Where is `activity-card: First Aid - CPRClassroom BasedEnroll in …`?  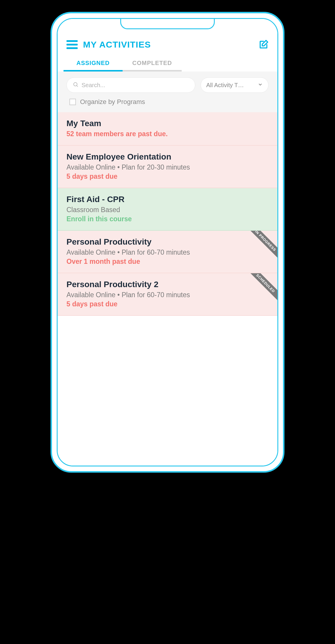
activity-card: First Aid - CPRClassroom BasedEnroll in … is located at coordinates (168, 209).